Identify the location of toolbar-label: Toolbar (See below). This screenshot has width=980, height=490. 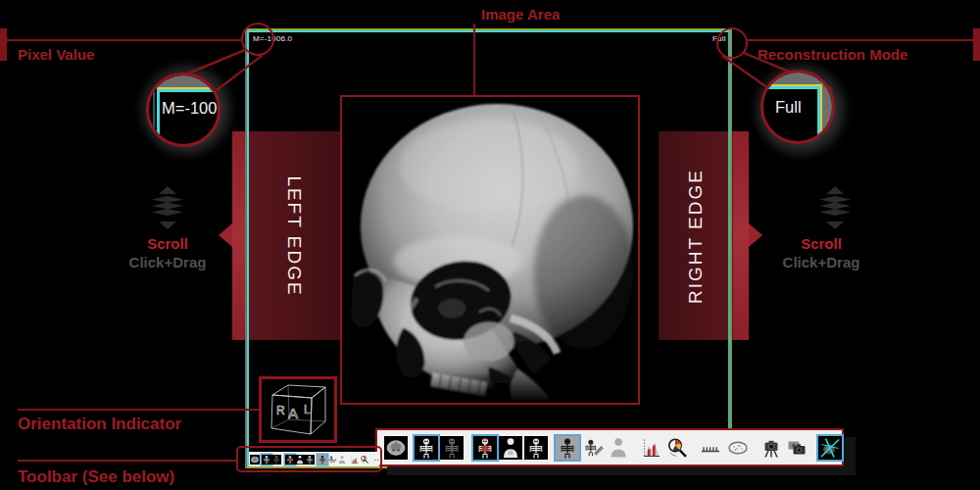
(96, 477).